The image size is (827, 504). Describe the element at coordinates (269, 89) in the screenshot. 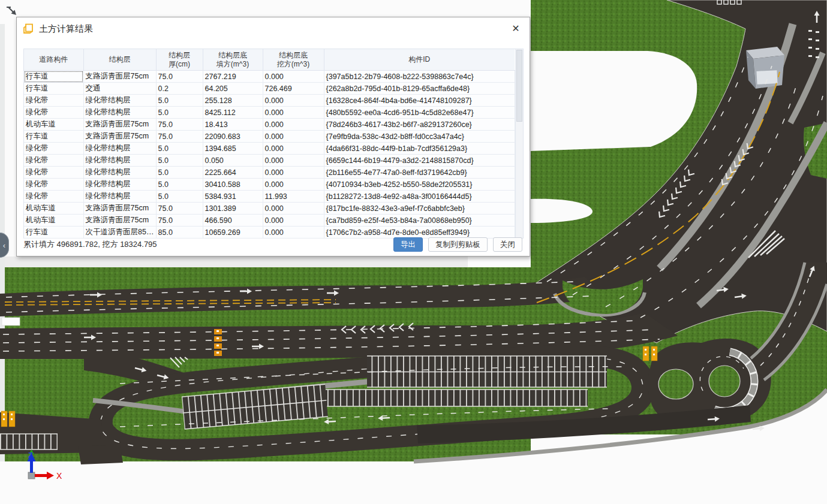

I see `table-row: 行车道交通0.264.205726.469{262a8b2d-795d-401b…` at that location.